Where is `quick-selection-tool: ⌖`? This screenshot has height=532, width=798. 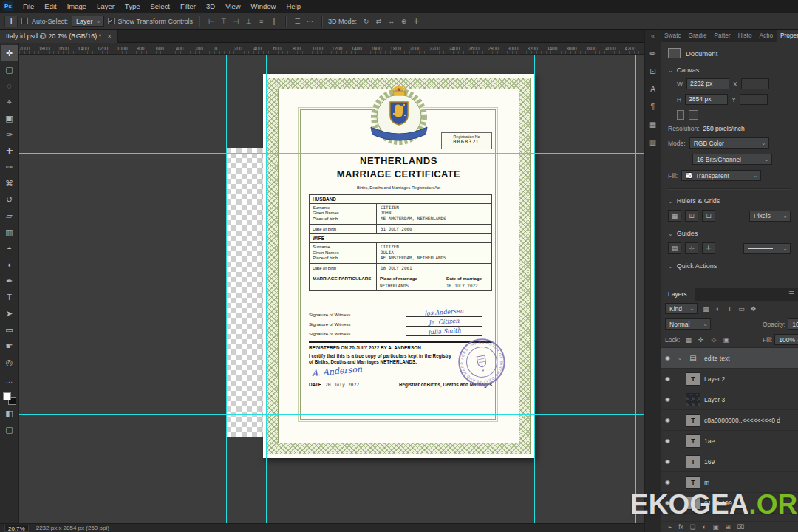 quick-selection-tool: ⌖ is located at coordinates (10, 102).